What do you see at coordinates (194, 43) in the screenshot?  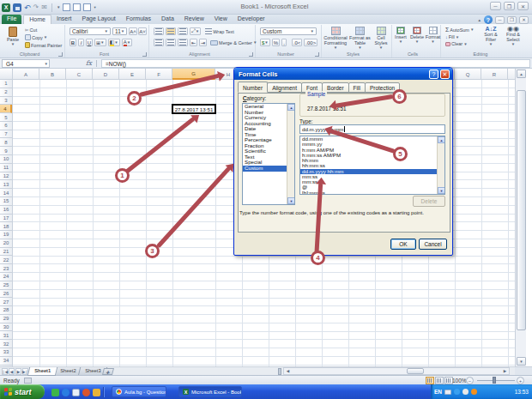 I see `decrease-indent-button: ⇤` at bounding box center [194, 43].